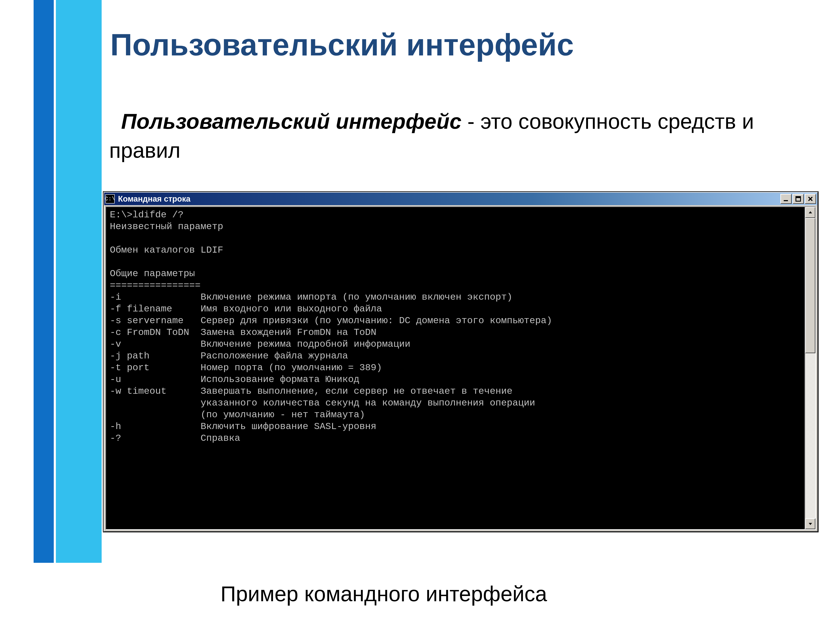  I want to click on maximize-button, so click(798, 199).